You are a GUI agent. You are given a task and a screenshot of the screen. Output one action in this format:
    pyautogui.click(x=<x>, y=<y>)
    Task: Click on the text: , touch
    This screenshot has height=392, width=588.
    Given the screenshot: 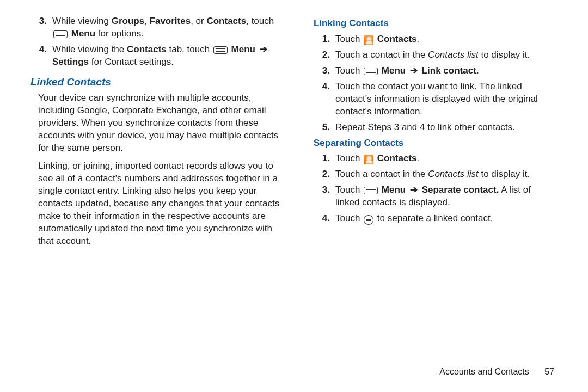 What is the action you would take?
    pyautogui.click(x=260, y=21)
    